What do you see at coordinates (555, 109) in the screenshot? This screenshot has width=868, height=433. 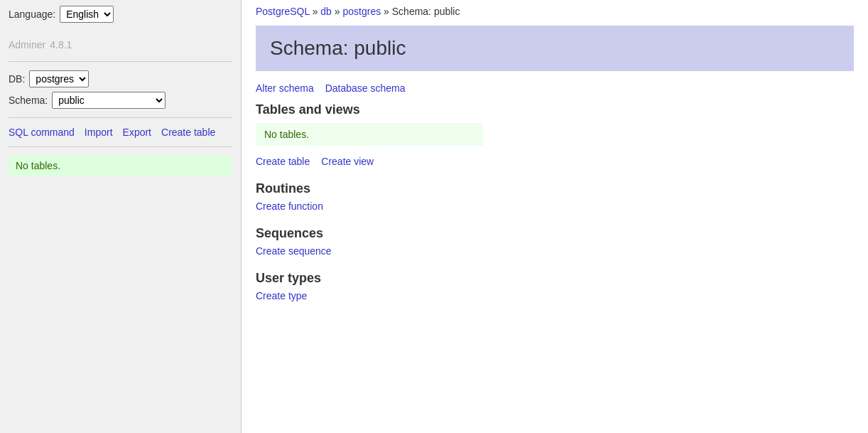 I see `tables-views-heading: Tables and views` at bounding box center [555, 109].